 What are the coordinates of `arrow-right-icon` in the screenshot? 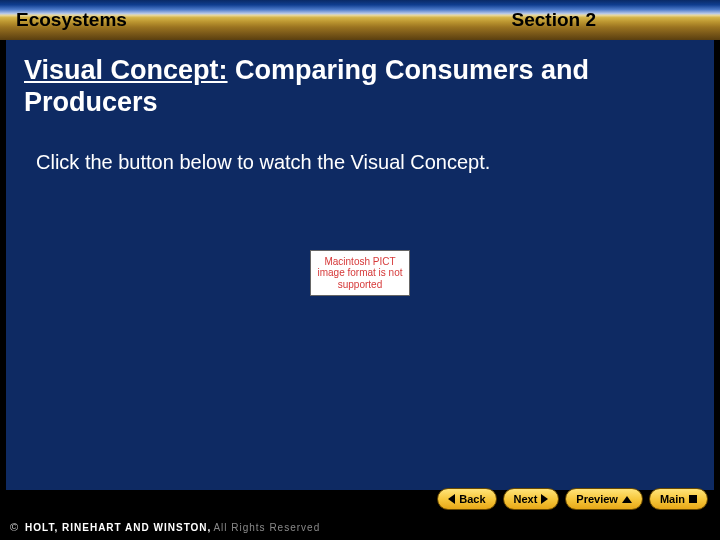 It's located at (544, 499).